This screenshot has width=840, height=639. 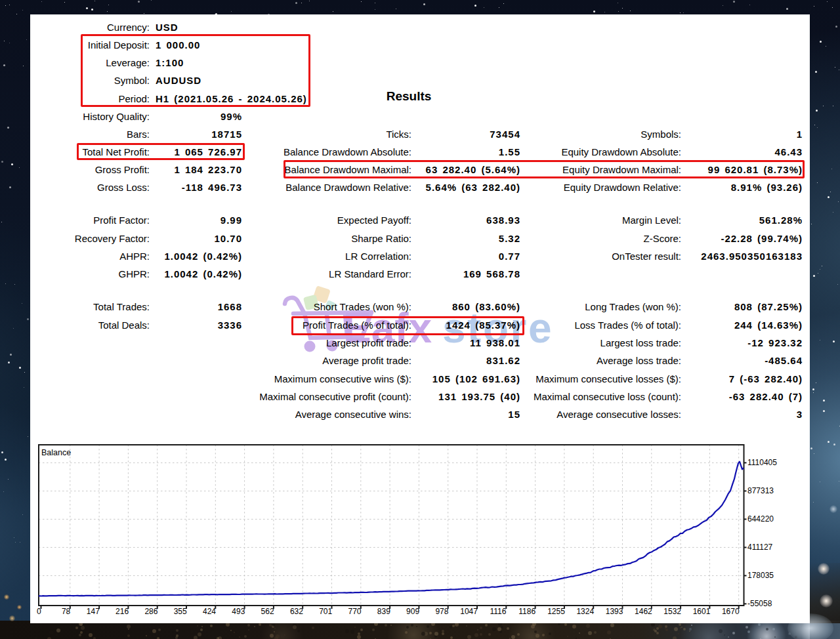 What do you see at coordinates (497, 611) in the screenshot?
I see `svg-text: 1116` at bounding box center [497, 611].